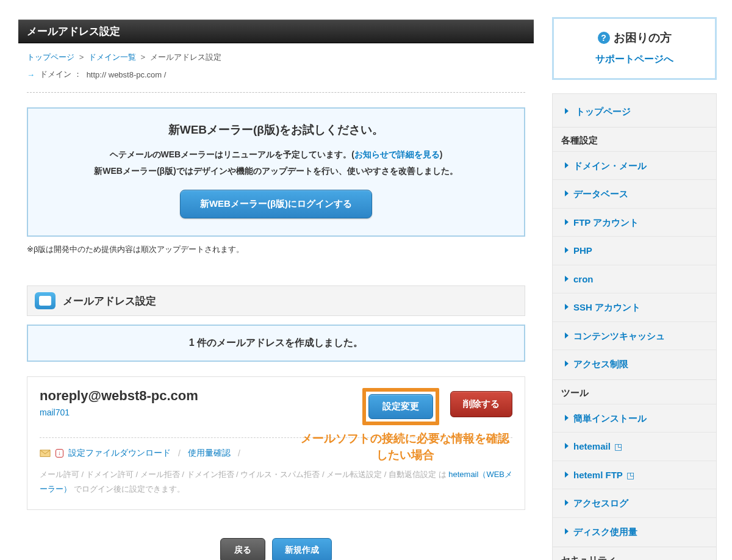  Describe the element at coordinates (634, 139) in the screenshot. I see `nav-heading-settings: 各種設定` at that location.